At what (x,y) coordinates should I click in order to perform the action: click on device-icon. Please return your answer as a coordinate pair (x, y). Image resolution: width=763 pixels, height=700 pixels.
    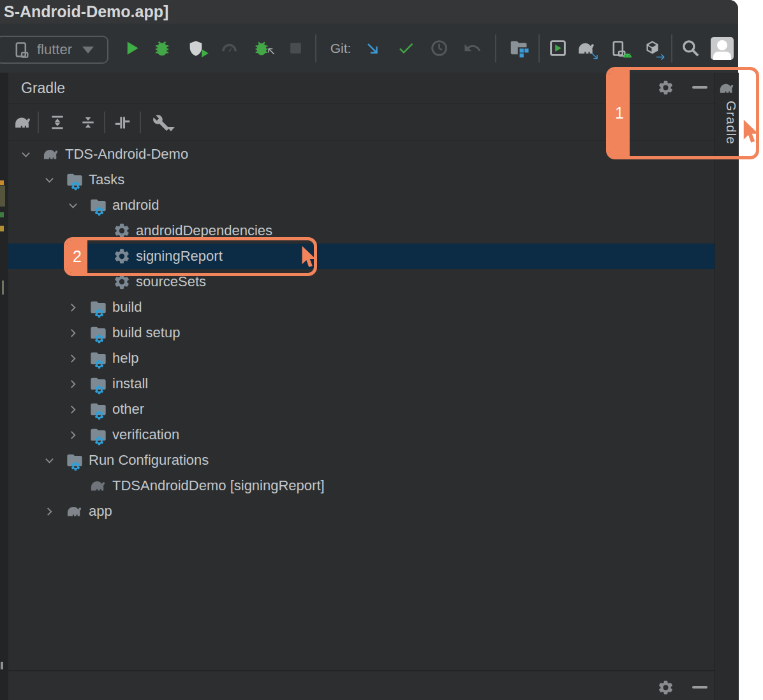
    Looking at the image, I should click on (22, 50).